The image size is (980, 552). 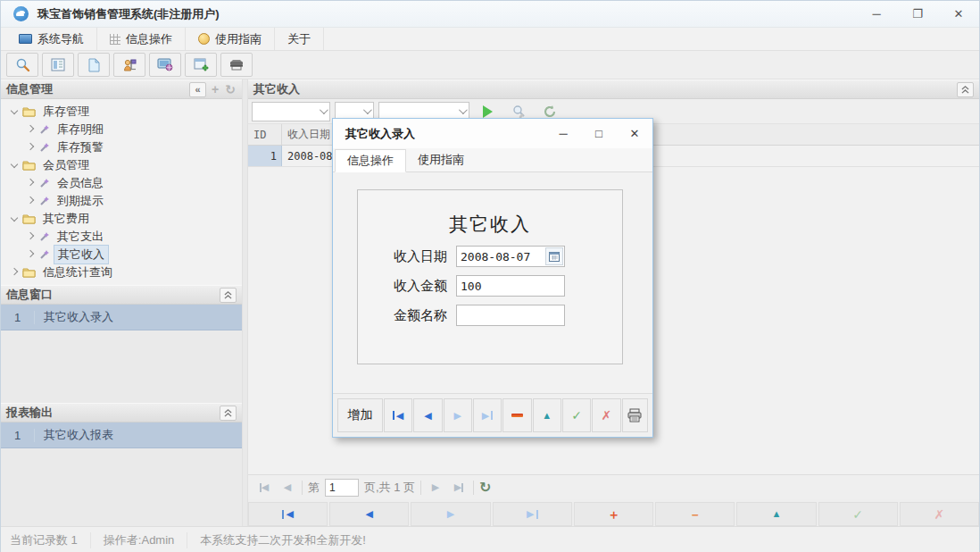 What do you see at coordinates (614, 514) in the screenshot?
I see `add-record-button: ＋` at bounding box center [614, 514].